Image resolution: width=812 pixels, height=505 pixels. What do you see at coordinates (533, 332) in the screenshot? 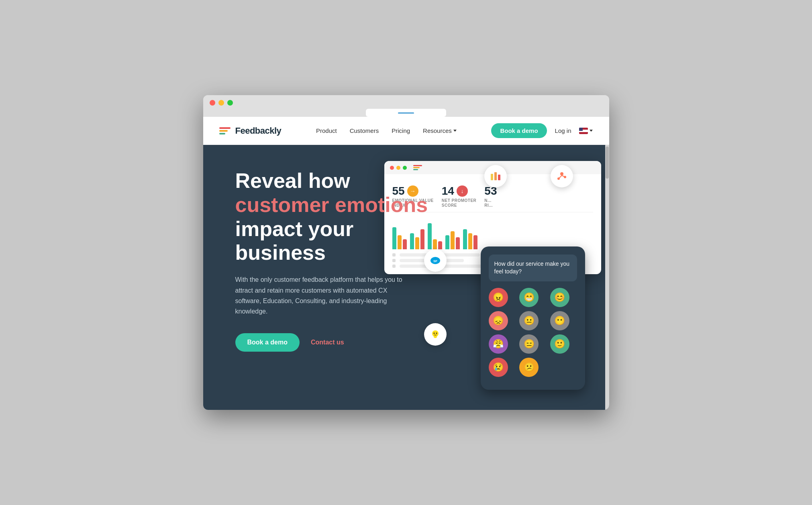
I see `emoji-grid: 😠 😁 😊 😞 😐 😶 😤 😑 🙂 😢 😕` at bounding box center [533, 332].